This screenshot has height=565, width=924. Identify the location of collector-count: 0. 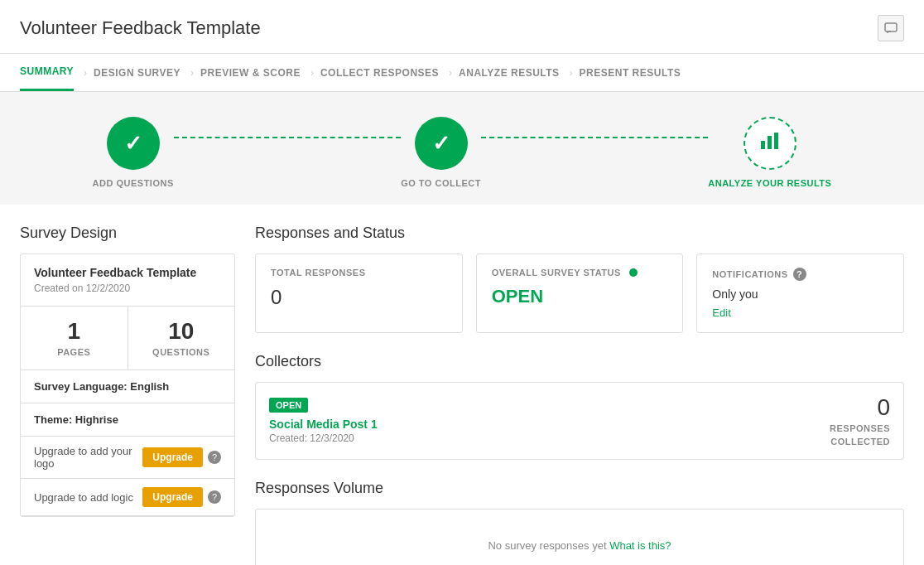
(859, 408).